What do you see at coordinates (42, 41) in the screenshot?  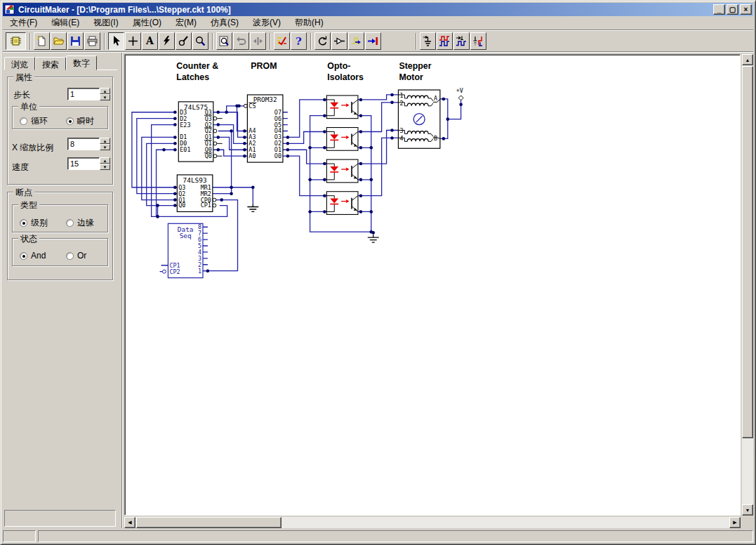 I see `new-file-icon` at bounding box center [42, 41].